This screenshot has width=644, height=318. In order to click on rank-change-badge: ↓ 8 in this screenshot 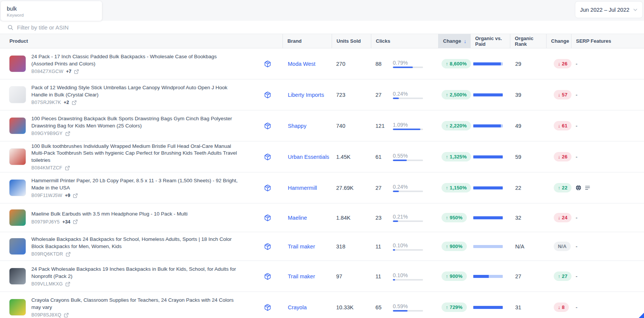, I will do `click(561, 307)`.